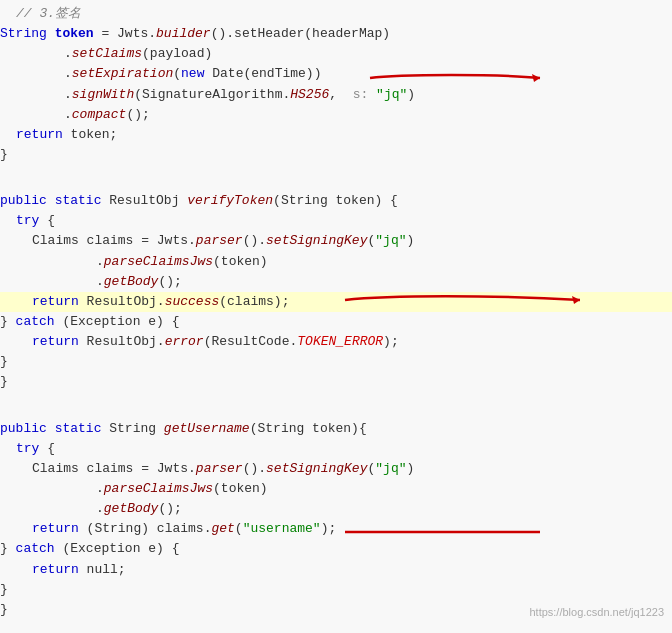 This screenshot has height=633, width=672. What do you see at coordinates (336, 570) in the screenshot?
I see `getusername-return-null: return null;` at bounding box center [336, 570].